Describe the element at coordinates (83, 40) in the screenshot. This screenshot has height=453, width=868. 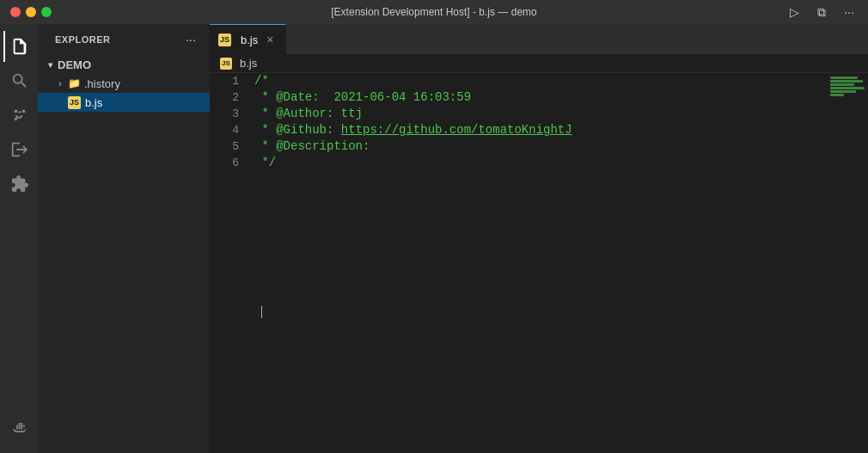
I see `sidebar-title: EXPLORER` at that location.